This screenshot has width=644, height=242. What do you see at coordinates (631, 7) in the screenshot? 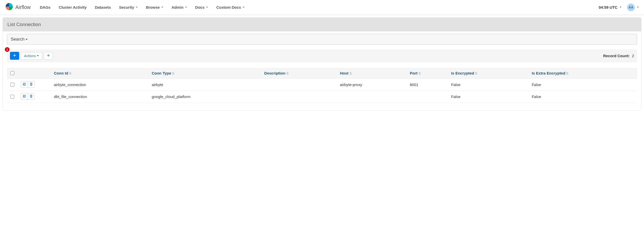
I see `avatar: AA` at bounding box center [631, 7].